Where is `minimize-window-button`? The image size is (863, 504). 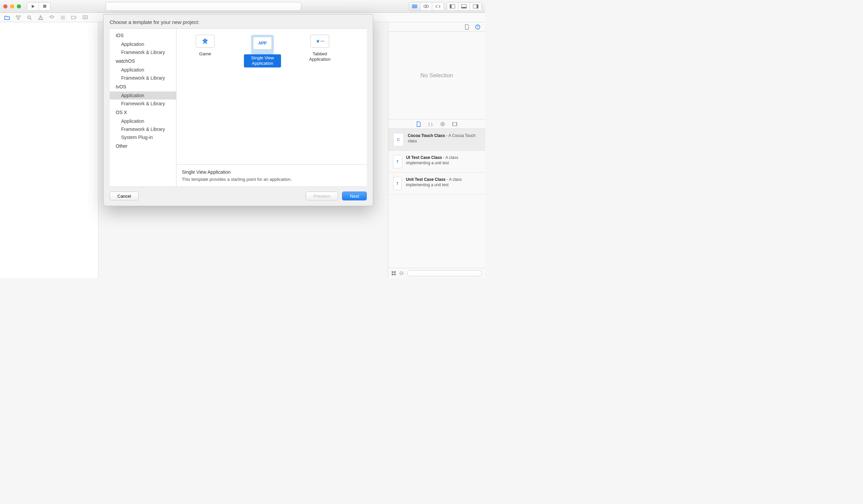 minimize-window-button is located at coordinates (12, 7).